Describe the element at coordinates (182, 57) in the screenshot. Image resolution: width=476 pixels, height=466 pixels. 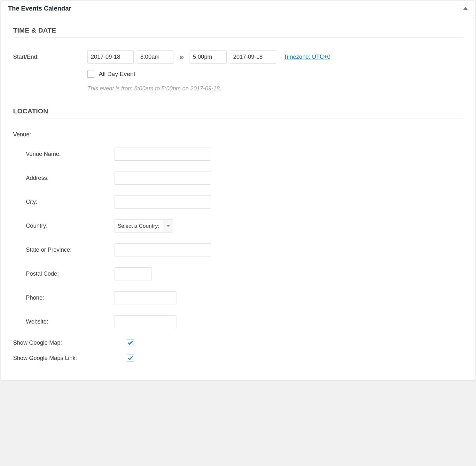
I see `to-separator: to` at that location.